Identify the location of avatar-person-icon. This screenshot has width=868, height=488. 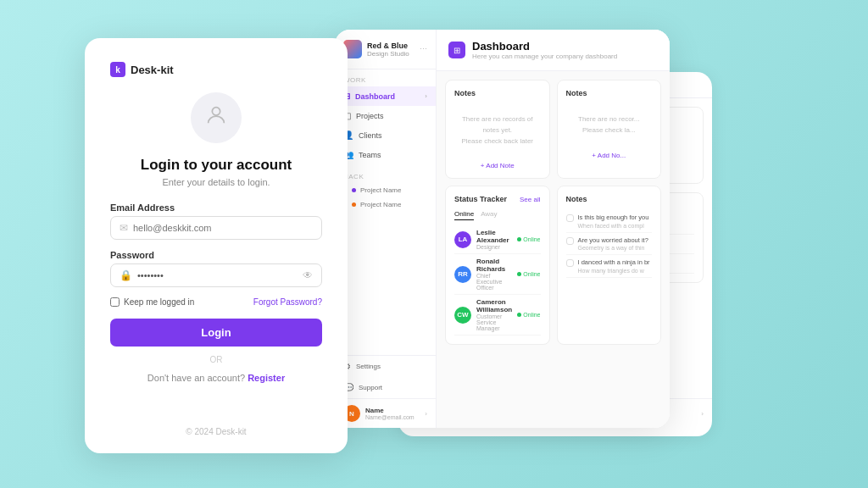
(216, 119).